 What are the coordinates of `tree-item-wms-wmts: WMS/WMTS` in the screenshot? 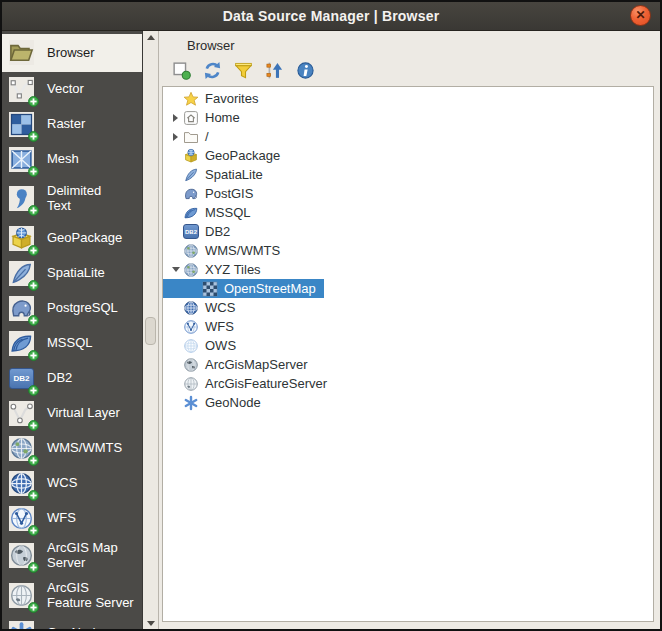 It's located at (226, 250).